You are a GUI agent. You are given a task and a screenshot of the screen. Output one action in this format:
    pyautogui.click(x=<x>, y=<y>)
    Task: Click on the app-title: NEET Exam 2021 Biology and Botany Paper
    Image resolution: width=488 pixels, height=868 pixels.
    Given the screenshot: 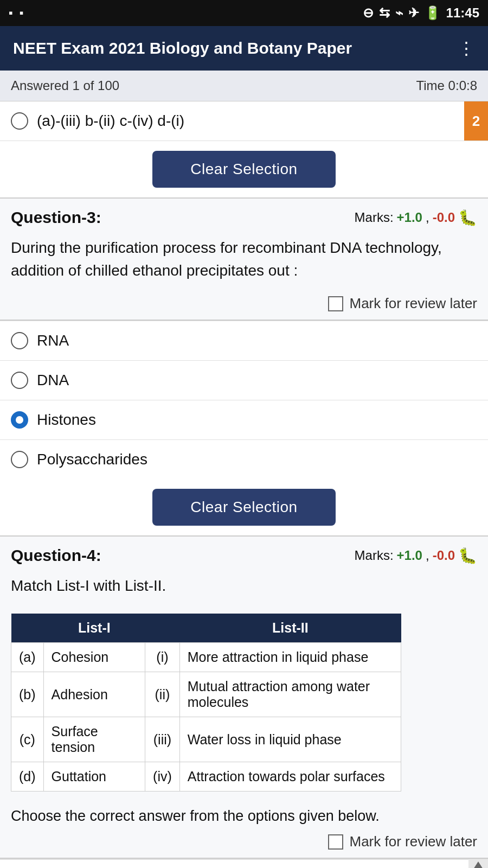 What is the action you would take?
    pyautogui.click(x=182, y=48)
    